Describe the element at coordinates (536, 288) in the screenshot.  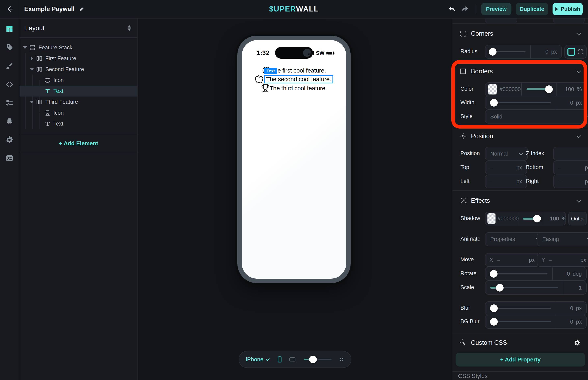
I see `scale-control: 1` at that location.